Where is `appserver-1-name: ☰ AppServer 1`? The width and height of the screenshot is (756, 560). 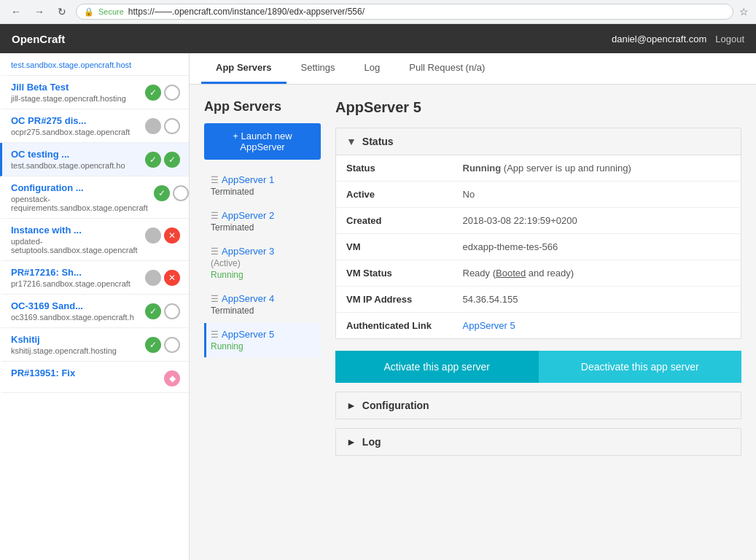
appserver-1-name: ☰ AppServer 1 is located at coordinates (264, 179).